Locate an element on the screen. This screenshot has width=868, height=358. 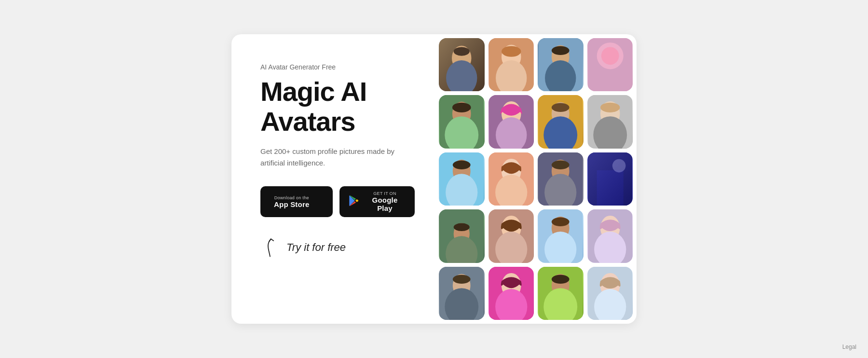
cta-buttons: Download on the App Store GET IT ON Go is located at coordinates (338, 202).